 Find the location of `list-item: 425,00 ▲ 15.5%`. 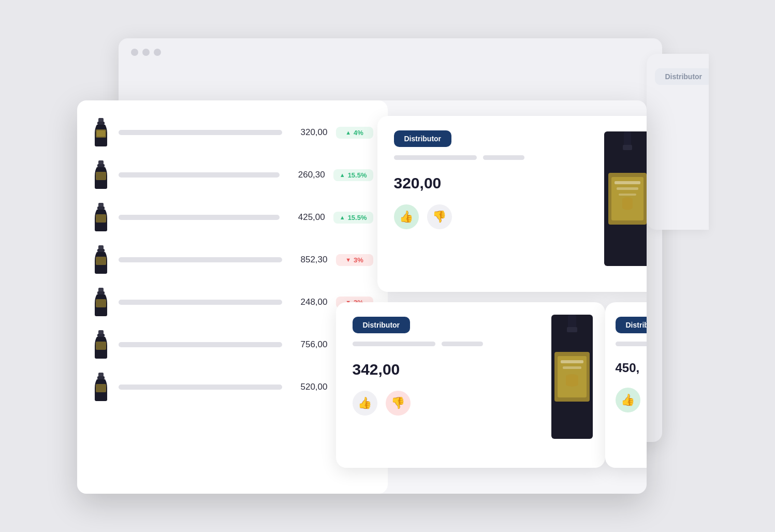

list-item: 425,00 ▲ 15.5% is located at coordinates (232, 217).